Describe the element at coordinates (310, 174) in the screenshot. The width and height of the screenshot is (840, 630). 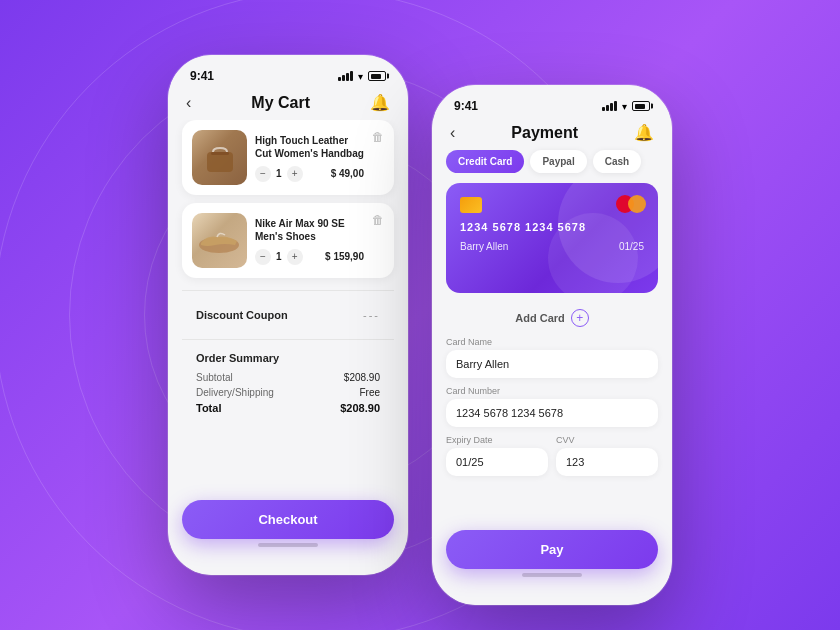
I see `handbag-controls: − 1 + $ 49,00` at that location.